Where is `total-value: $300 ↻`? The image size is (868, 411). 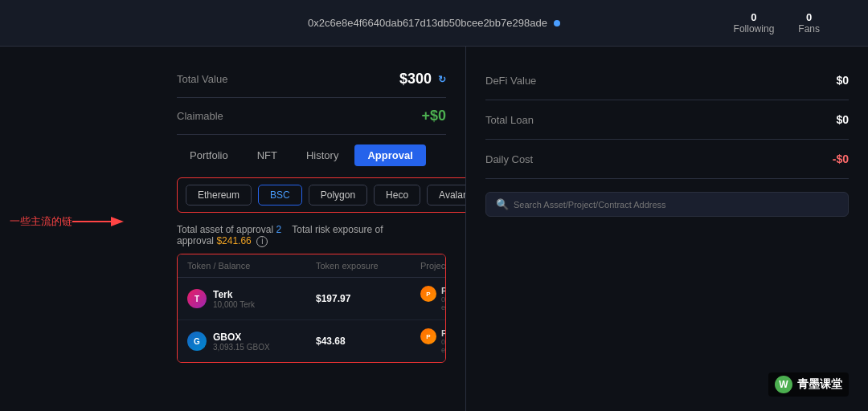 total-value: $300 ↻ is located at coordinates (423, 79).